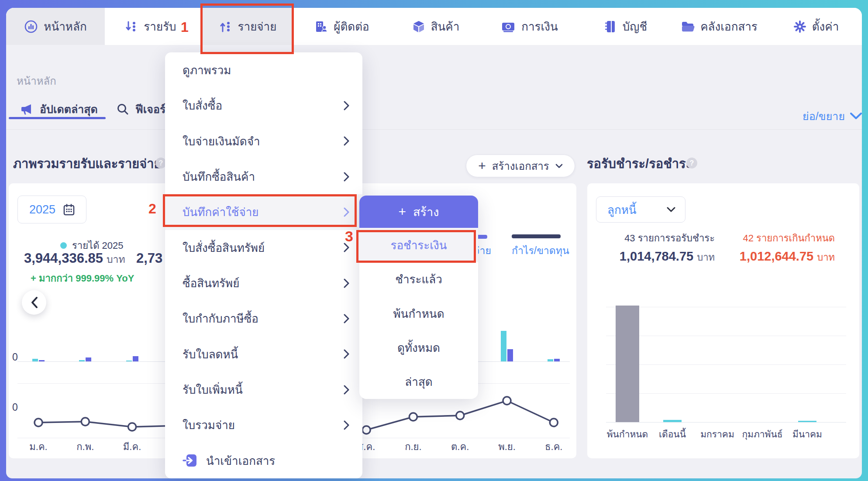 This screenshot has width=868, height=481. What do you see at coordinates (264, 141) in the screenshot?
I see `menu-item-deposit-payment: ใบจ่ายเงินมัดจำ` at bounding box center [264, 141].